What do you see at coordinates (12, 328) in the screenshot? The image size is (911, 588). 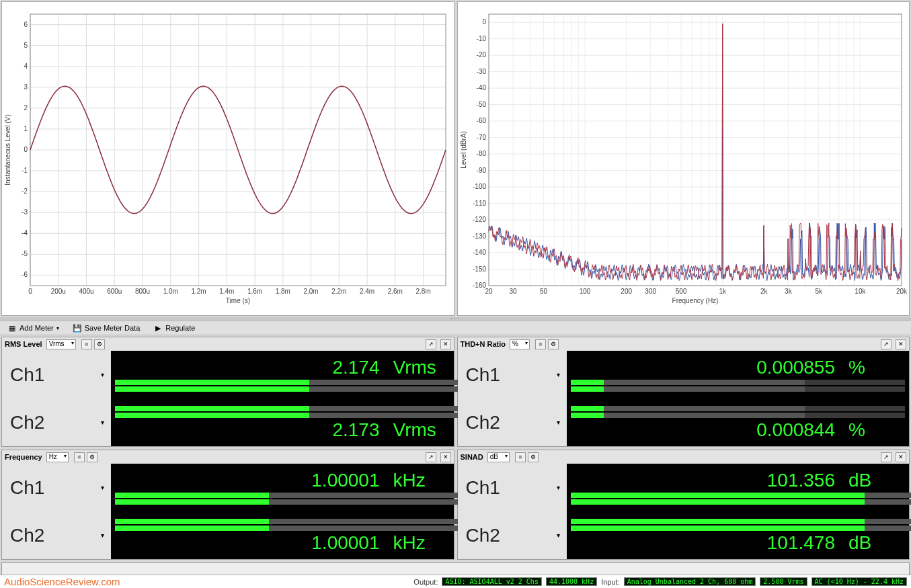 I see `plus-icon: ▦` at bounding box center [12, 328].